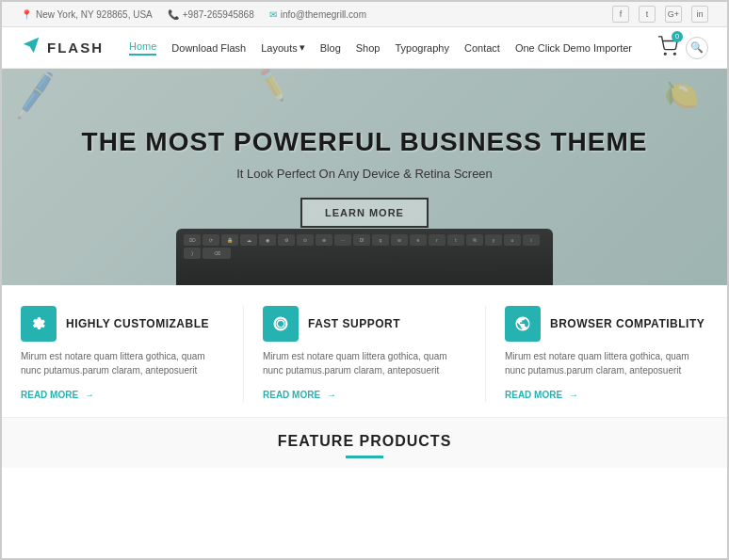  Describe the element at coordinates (122, 363) in the screenshot. I see `feature-text-1: Mirum est notare quam littera gothica, q…` at that location.